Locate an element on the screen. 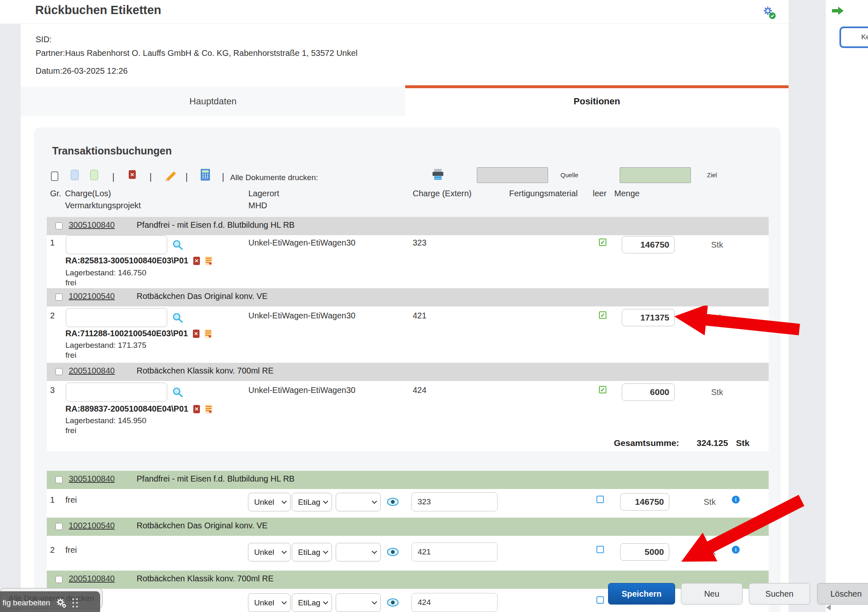  col-fertigungsmaterial: Fertigungsmaterial is located at coordinates (543, 194).